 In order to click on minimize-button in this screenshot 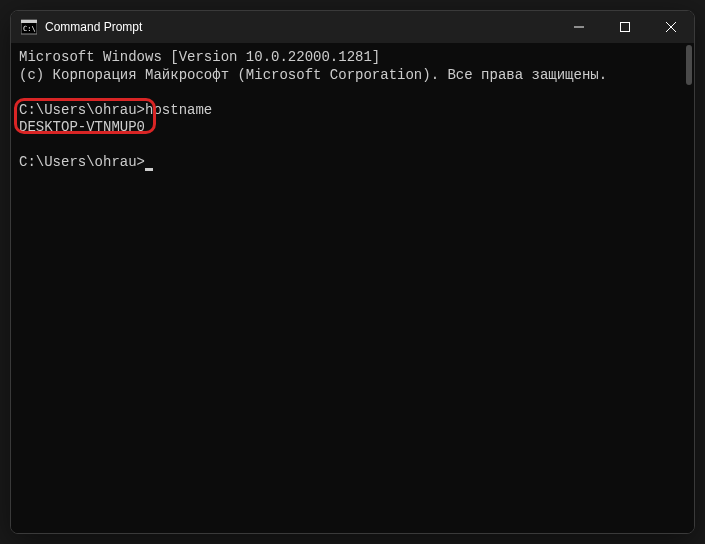, I will do `click(579, 27)`.